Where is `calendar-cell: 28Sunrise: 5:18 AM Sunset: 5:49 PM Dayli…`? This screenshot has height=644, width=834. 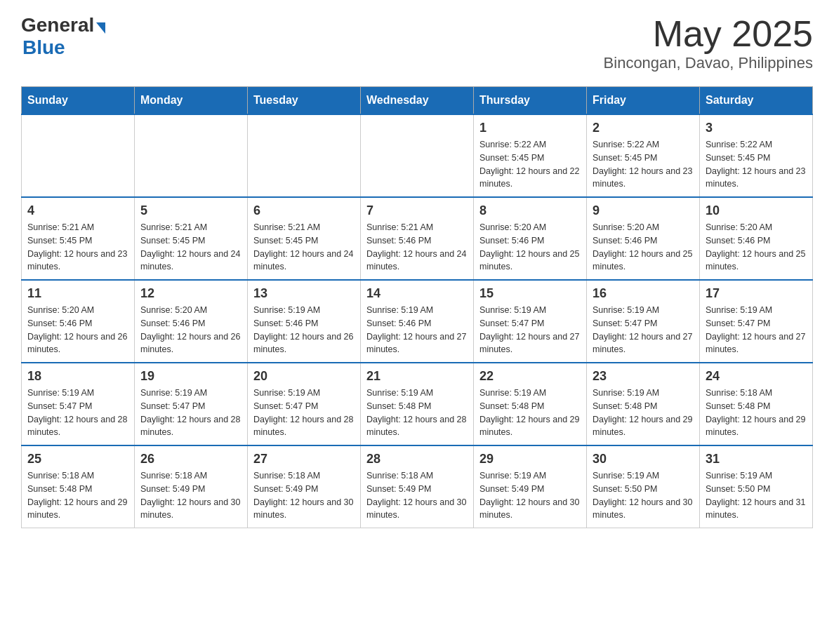 calendar-cell: 28Sunrise: 5:18 AM Sunset: 5:49 PM Dayli… is located at coordinates (417, 487).